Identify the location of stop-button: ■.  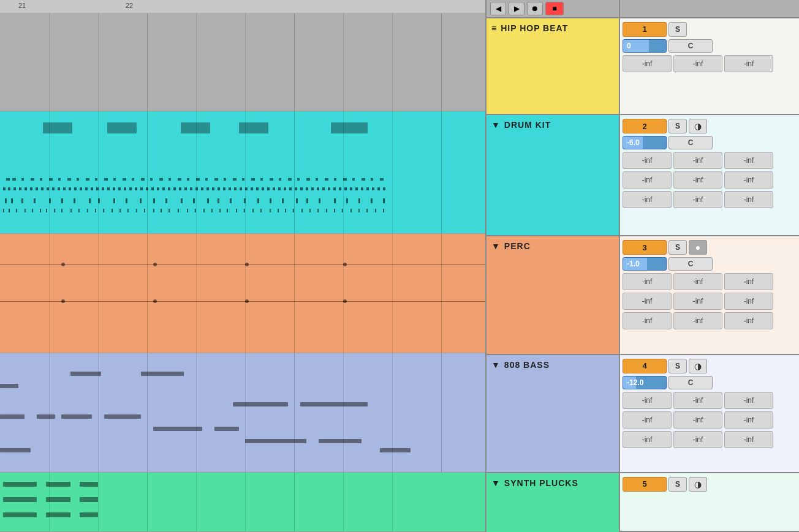
(555, 9).